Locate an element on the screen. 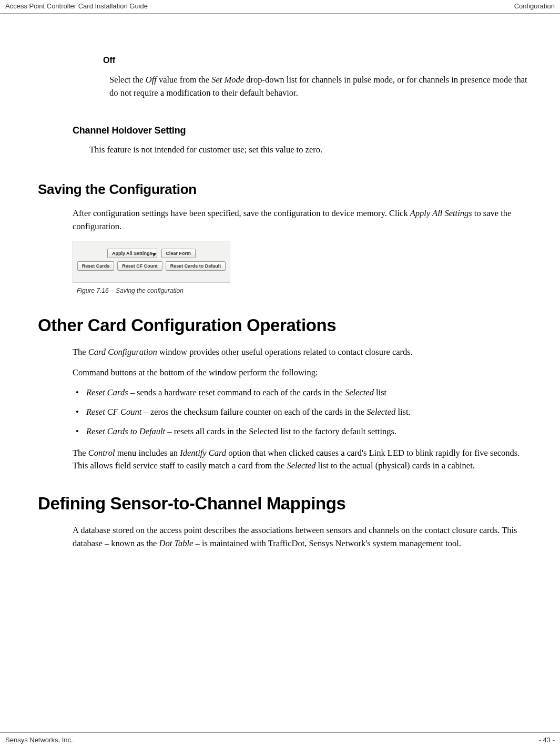 Image resolution: width=560 pixels, height=747 pixels. text: value from the is located at coordinates (184, 80).